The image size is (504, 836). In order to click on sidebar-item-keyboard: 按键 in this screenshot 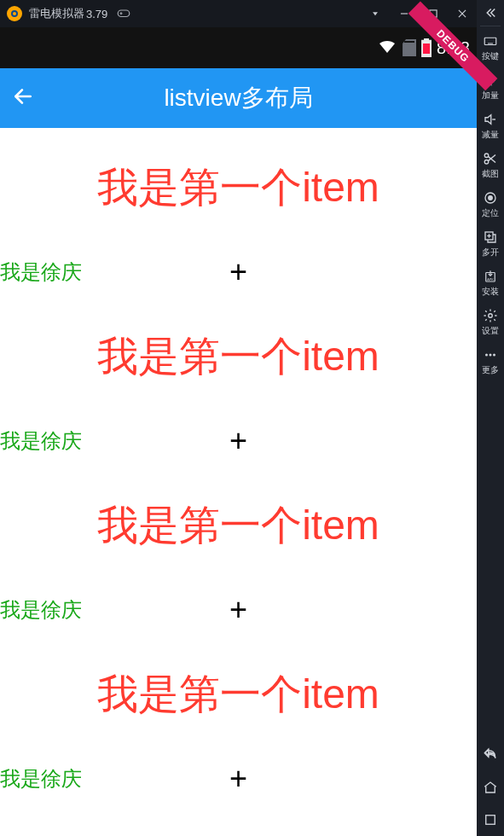, I will do `click(490, 46)`.